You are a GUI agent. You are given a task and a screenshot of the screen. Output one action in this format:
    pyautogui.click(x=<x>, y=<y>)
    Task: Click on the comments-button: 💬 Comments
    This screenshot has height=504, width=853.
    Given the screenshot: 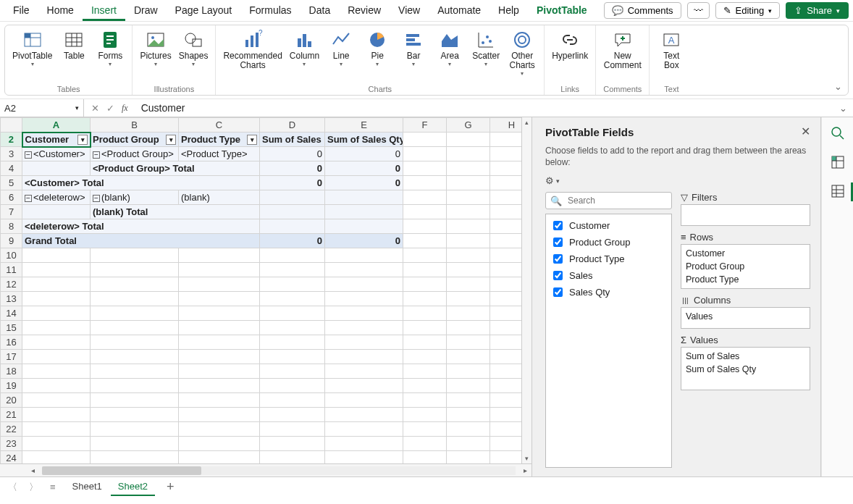 What is the action you would take?
    pyautogui.click(x=643, y=10)
    